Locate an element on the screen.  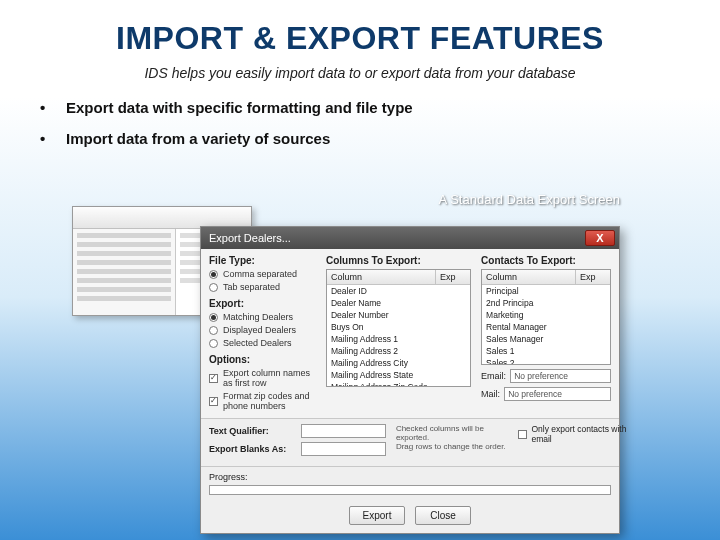
contacts-to-export-label: Contacts To Export: is located at coordinates (546, 260).